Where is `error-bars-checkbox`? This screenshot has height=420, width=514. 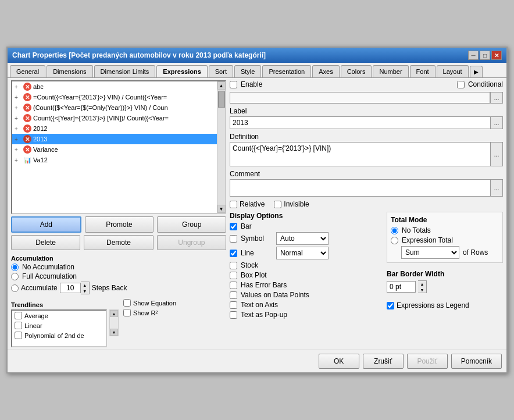 error-bars-checkbox is located at coordinates (234, 285).